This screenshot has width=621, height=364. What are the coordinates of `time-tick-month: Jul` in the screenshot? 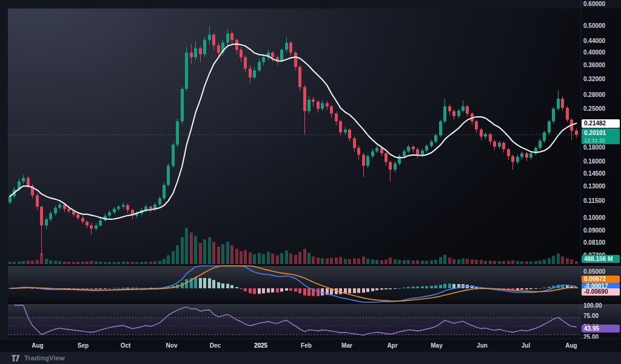 It's located at (526, 345).